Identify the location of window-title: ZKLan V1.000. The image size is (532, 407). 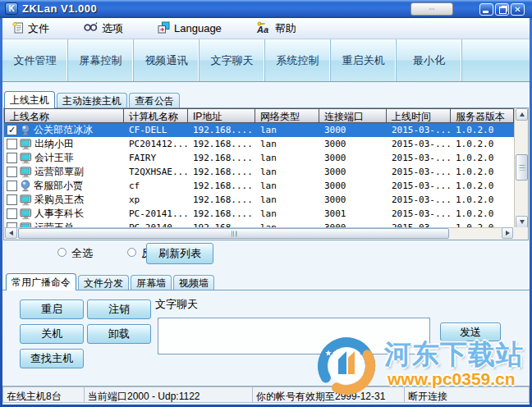
(59, 8).